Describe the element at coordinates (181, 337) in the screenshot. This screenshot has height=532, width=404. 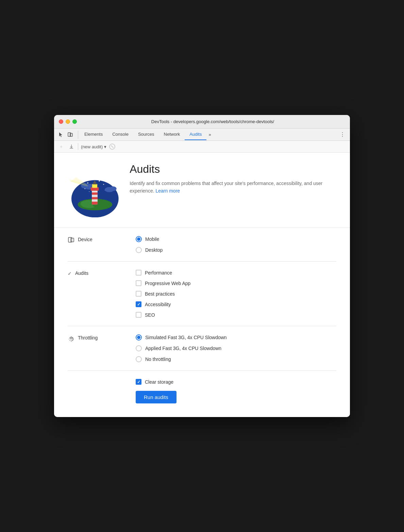
I see `throttling-simulated-option: Simulated Fast 3G, 4x CPU Slowdown` at that location.